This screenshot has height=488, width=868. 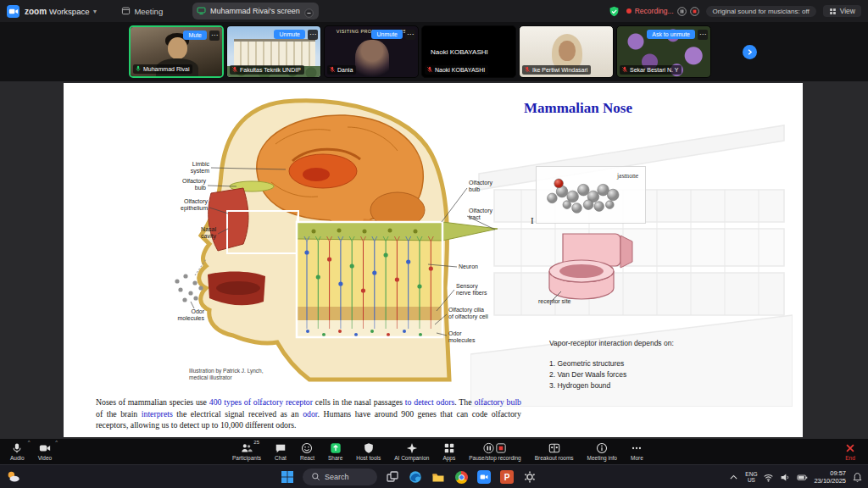 What do you see at coordinates (14, 12) in the screenshot?
I see `zoom-logo-icon` at bounding box center [14, 12].